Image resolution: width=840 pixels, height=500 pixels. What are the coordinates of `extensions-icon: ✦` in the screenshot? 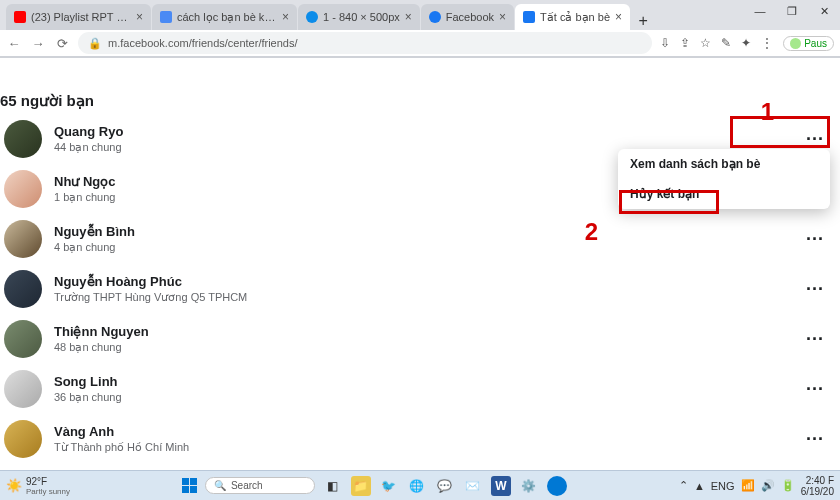 It's located at (746, 43).